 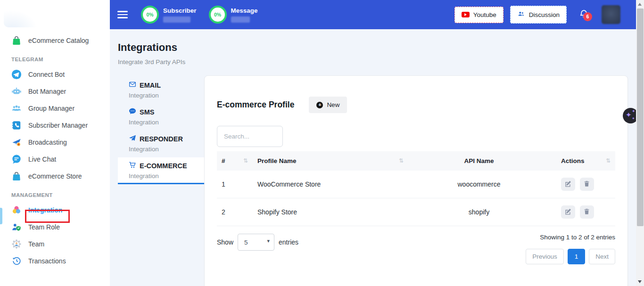 What do you see at coordinates (47, 261) in the screenshot?
I see `sidebar-item-label: Transactions` at bounding box center [47, 261].